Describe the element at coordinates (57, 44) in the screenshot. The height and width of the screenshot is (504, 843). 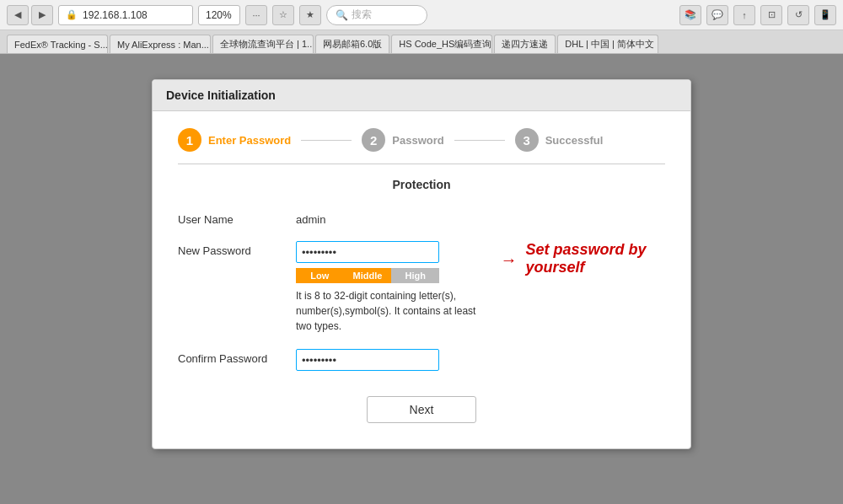
I see `tab-fedex: FedEx® Tracking - S...` at that location.